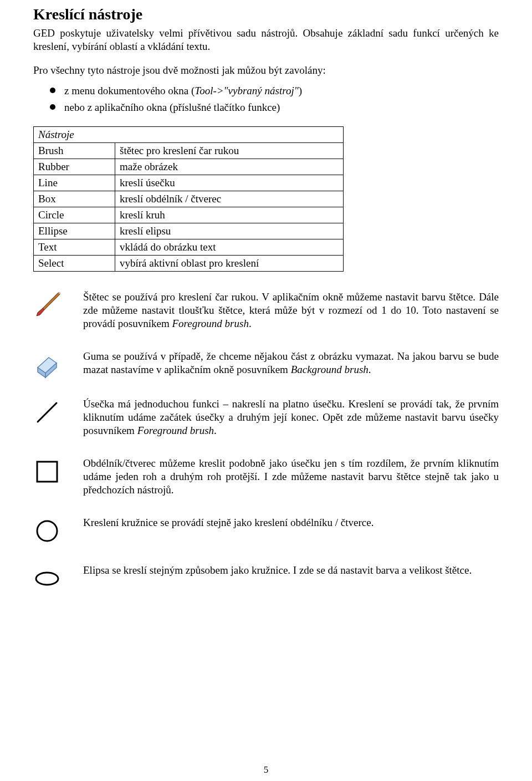  I want to click on tool-desc: vybírá aktivní oblast pro kreslení, so click(229, 263).